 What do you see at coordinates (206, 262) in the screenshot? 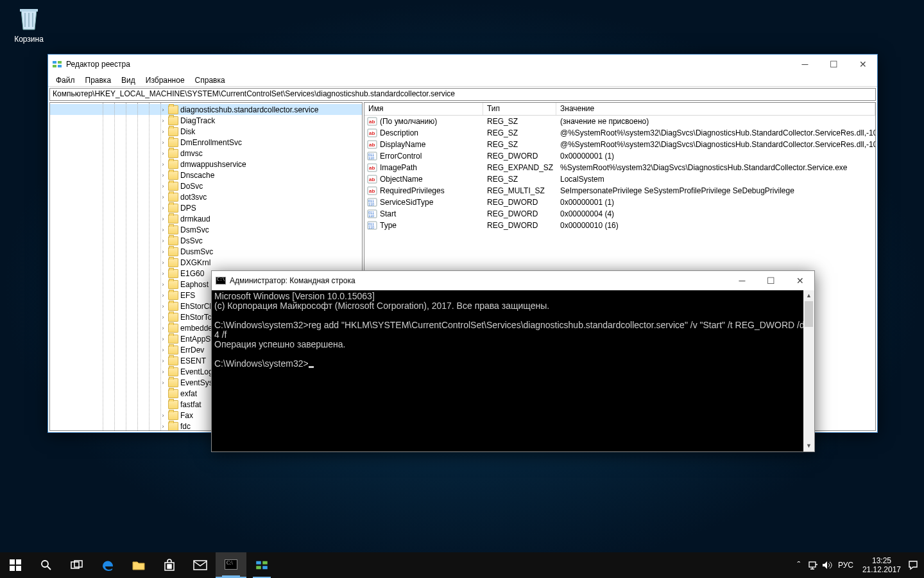
I see `tree-item: ›DXGKrnl` at bounding box center [206, 262].